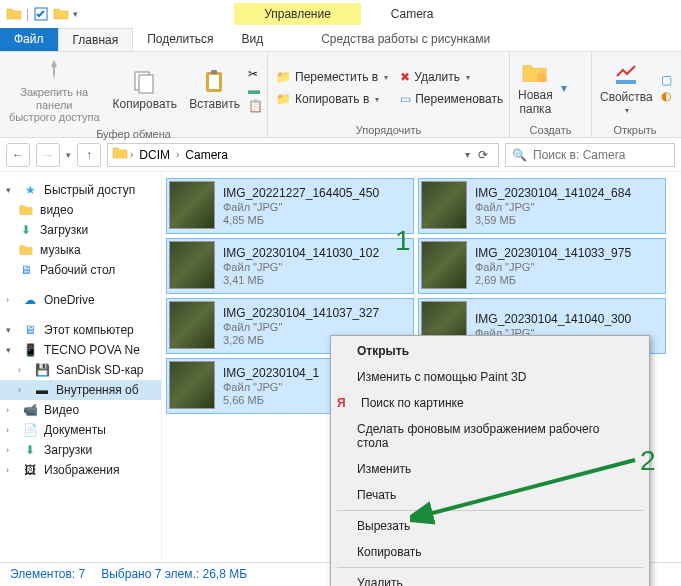 This screenshot has height=586, width=681. I want to click on breadcrumb-dcim: DCIM, so click(154, 155).